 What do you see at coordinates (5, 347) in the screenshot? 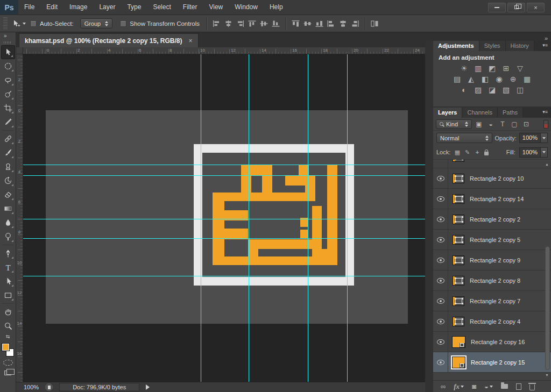
I see `foreground-color-swatch` at bounding box center [5, 347].